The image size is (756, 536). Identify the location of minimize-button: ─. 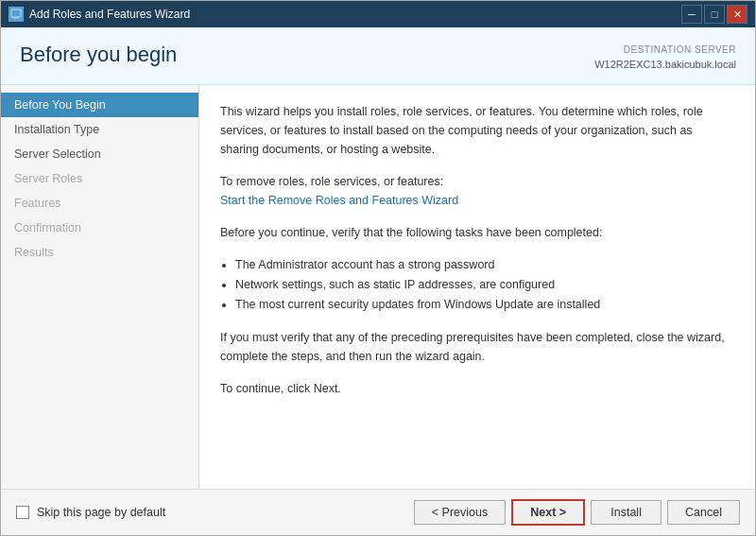
(692, 14).